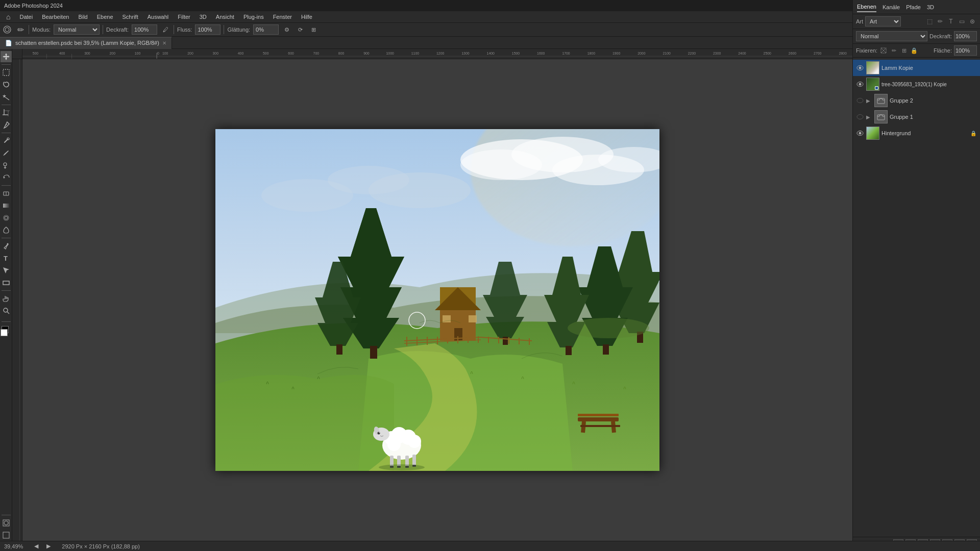 This screenshot has width=980, height=551. Describe the element at coordinates (867, 8) in the screenshot. I see `tab-ebenen: Ebenen` at that location.